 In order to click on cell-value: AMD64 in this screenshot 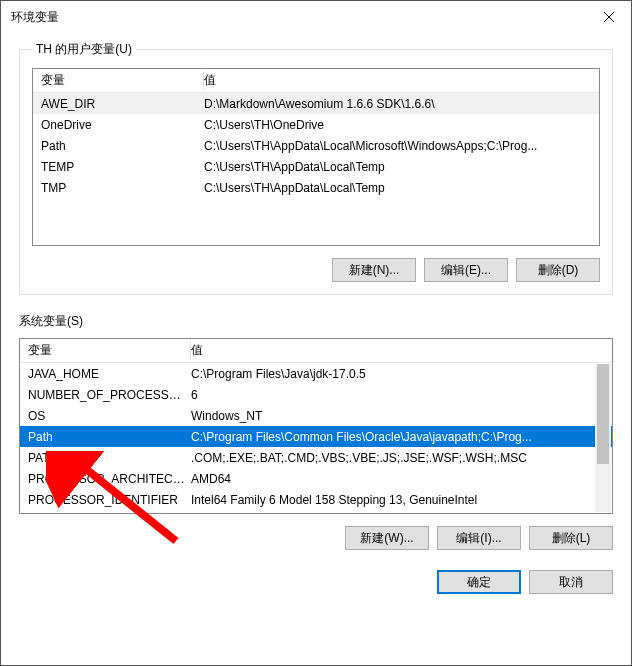, I will do `click(398, 479)`.